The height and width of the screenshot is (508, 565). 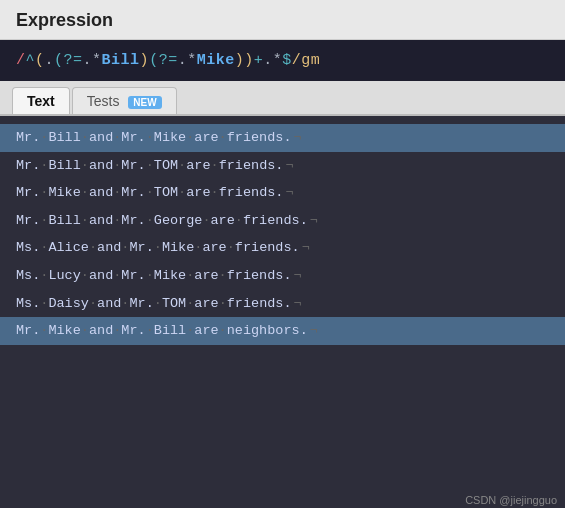 I want to click on text-line: Mr.·Mike·and·Mr.·TOM·are·friends.¬, so click(x=282, y=193).